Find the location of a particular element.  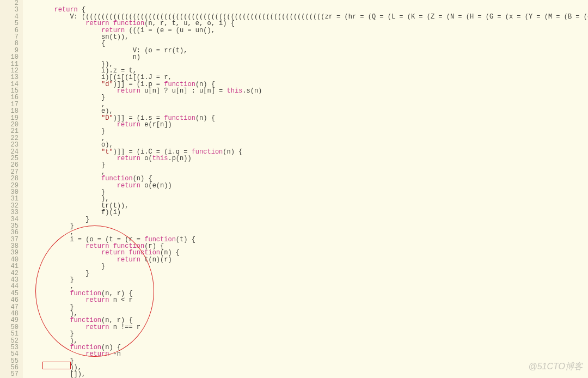

line-number: 3 is located at coordinates (9, 10).